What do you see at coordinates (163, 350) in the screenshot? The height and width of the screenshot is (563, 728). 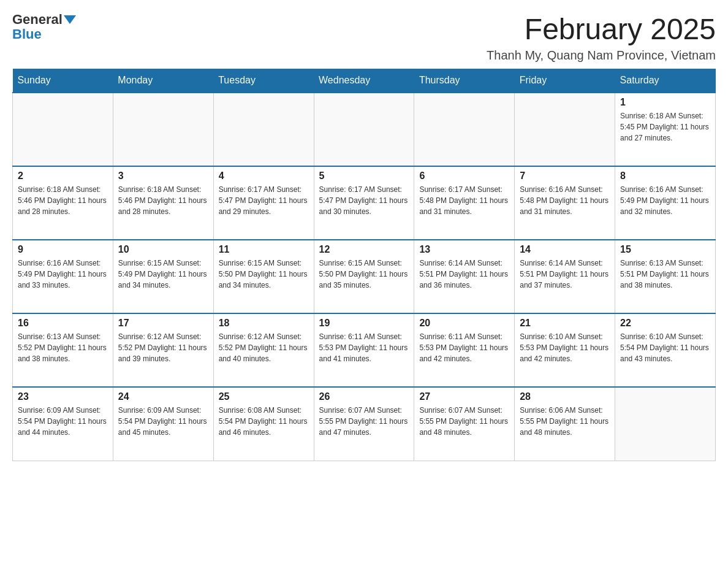 I see `calendar-cell: 17Sunrise: 6:12 AM Sunset: 5:52 PM Dayli…` at bounding box center [163, 350].